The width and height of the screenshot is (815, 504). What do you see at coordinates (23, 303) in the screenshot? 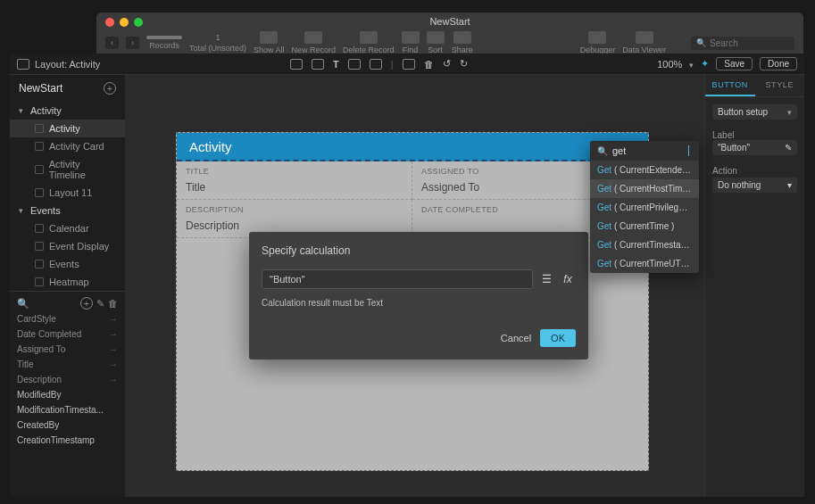
I see `search-icon: 🔍` at bounding box center [23, 303].